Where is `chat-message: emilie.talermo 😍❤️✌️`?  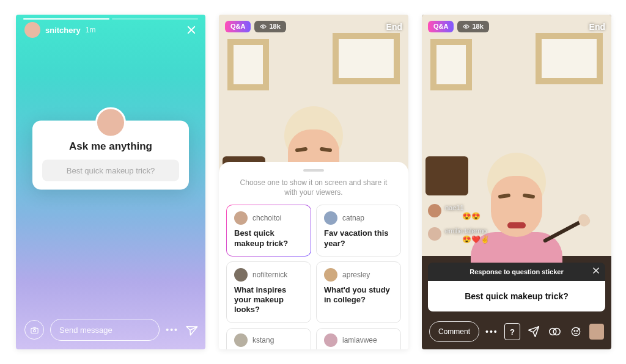
chat-message: emilie.talermo 😍❤️✌️ is located at coordinates (458, 234).